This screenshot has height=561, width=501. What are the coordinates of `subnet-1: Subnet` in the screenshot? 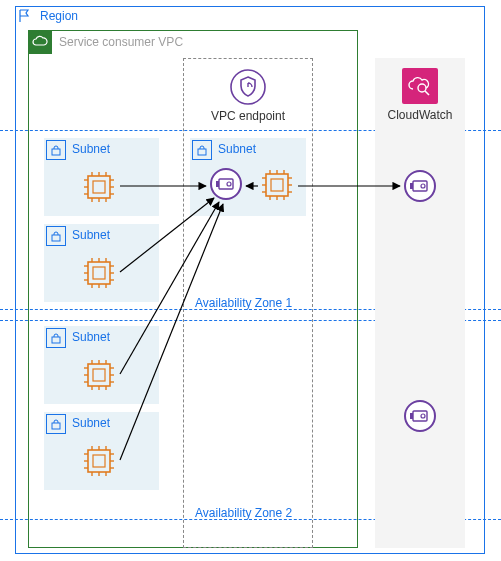 It's located at (102, 177).